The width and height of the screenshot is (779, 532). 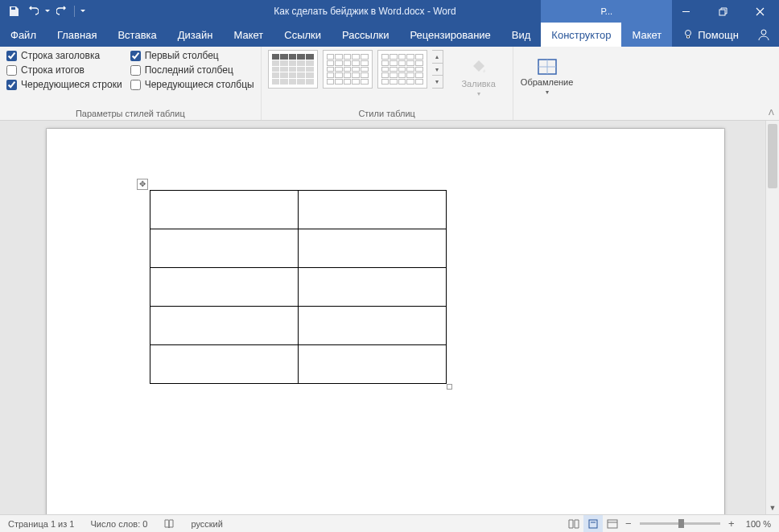 What do you see at coordinates (83, 11) in the screenshot?
I see `qat-customize` at bounding box center [83, 11].